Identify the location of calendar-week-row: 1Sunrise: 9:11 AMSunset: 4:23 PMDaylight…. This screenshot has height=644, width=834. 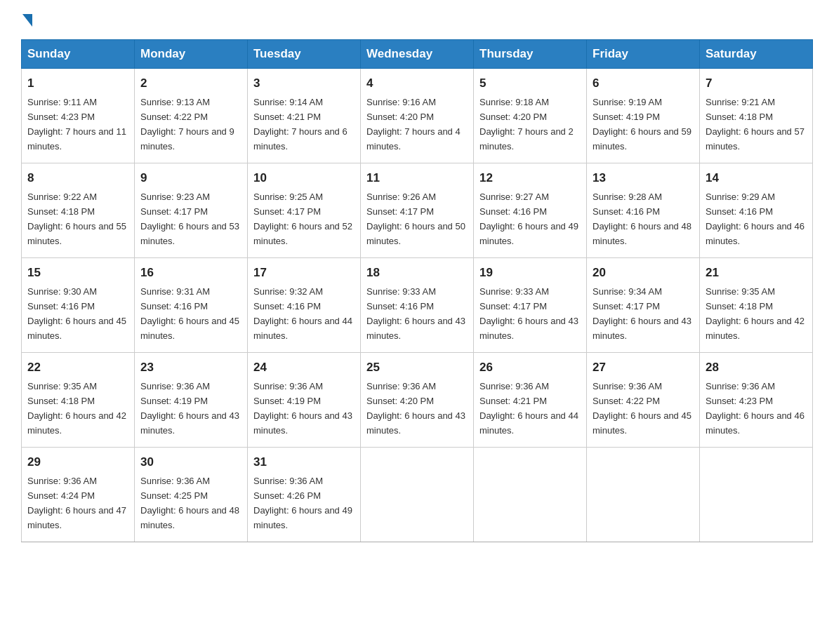
(417, 116).